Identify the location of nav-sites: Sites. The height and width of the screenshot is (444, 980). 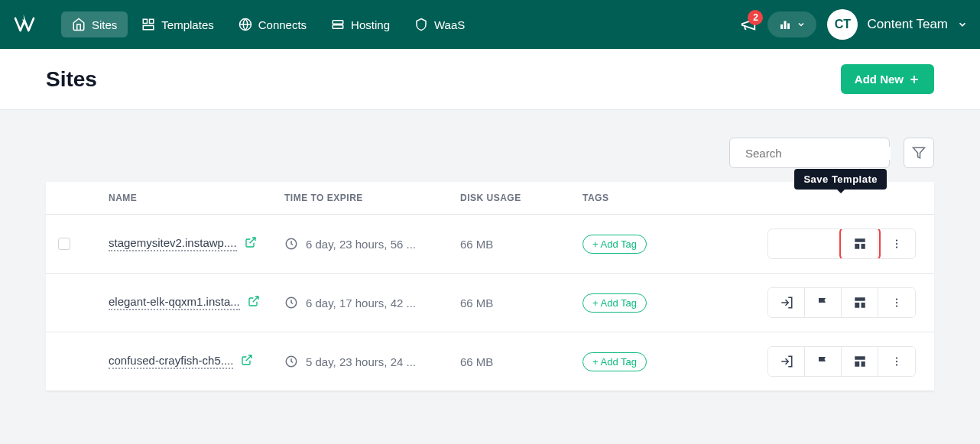
(95, 24).